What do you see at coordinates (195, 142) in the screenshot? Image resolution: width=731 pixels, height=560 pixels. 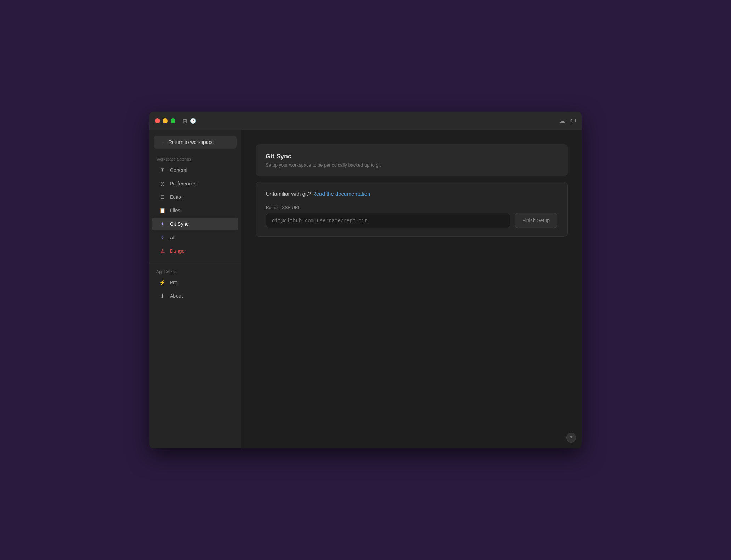 I see `return-to-workspace-button: ← Return to workspace` at bounding box center [195, 142].